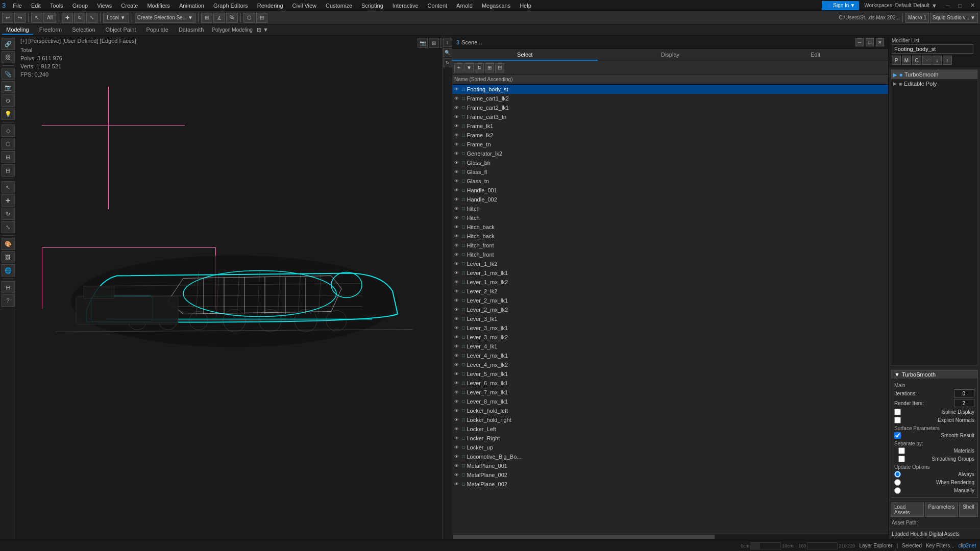 The height and width of the screenshot is (551, 980). Describe the element at coordinates (901, 451) in the screenshot. I see `materials-checkbox` at that location.